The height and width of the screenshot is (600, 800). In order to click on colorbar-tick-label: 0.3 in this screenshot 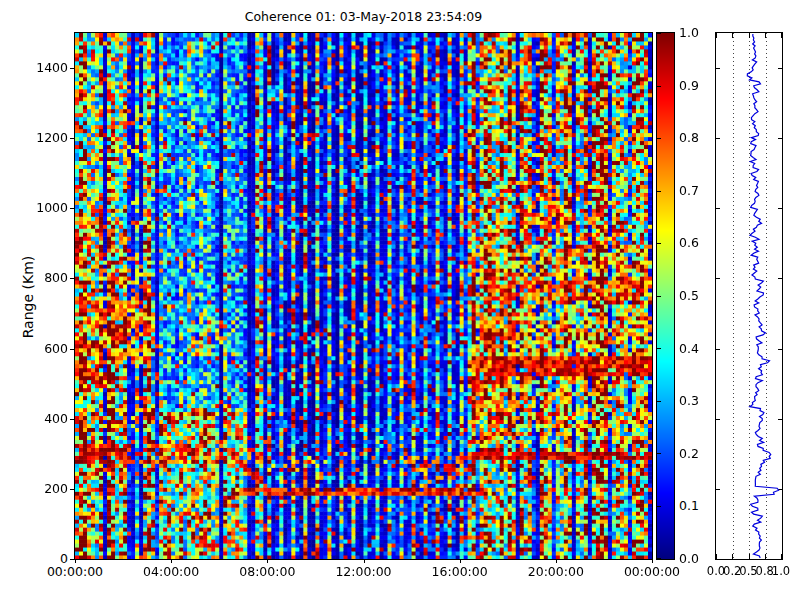, I will do `click(694, 401)`.